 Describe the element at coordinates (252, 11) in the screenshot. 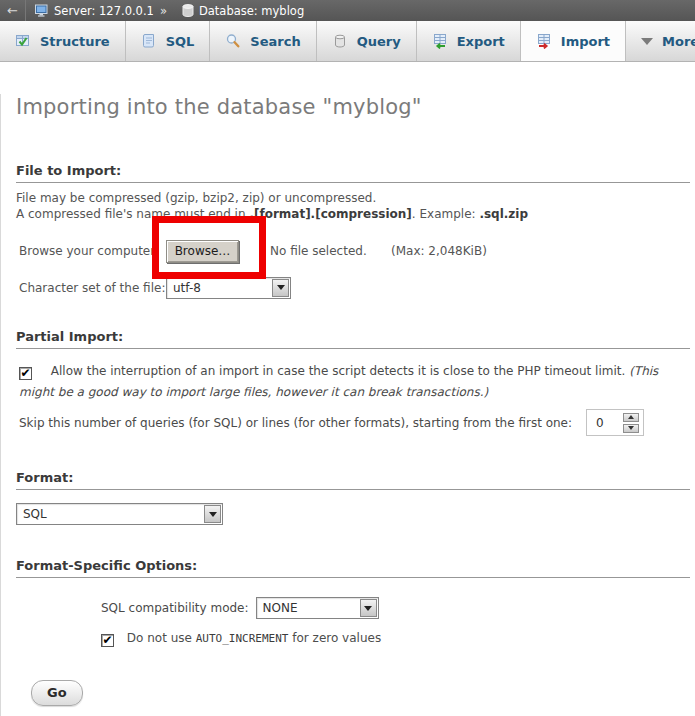

I see `breadcrumb-database: Database: myblog` at that location.